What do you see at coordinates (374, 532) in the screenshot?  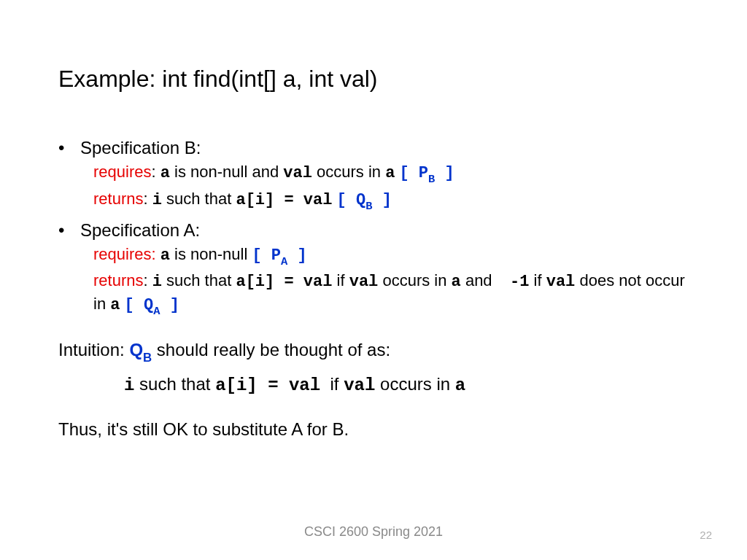 I see `footer-course: CSCI 2600 Spring 2021` at bounding box center [374, 532].